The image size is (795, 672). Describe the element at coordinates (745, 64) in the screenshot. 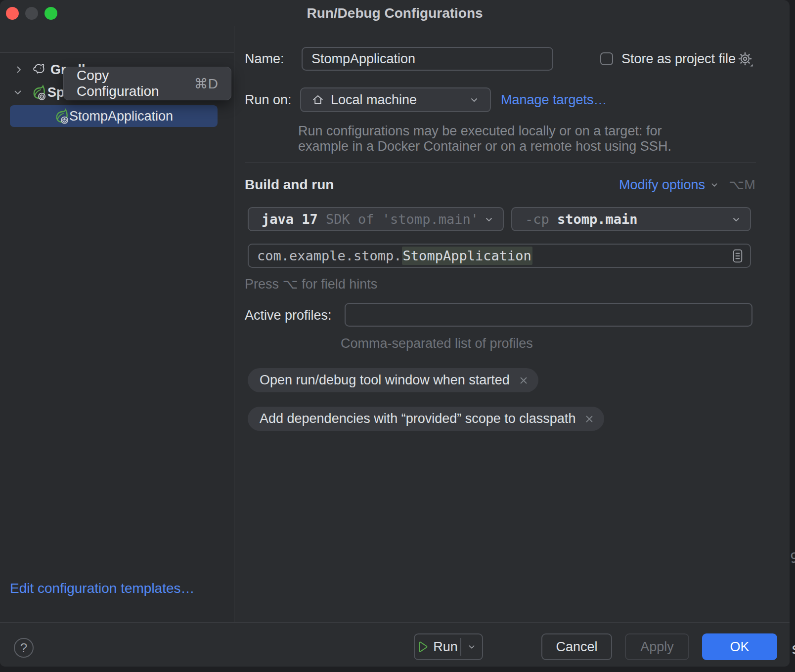

I see `gear-icon` at that location.